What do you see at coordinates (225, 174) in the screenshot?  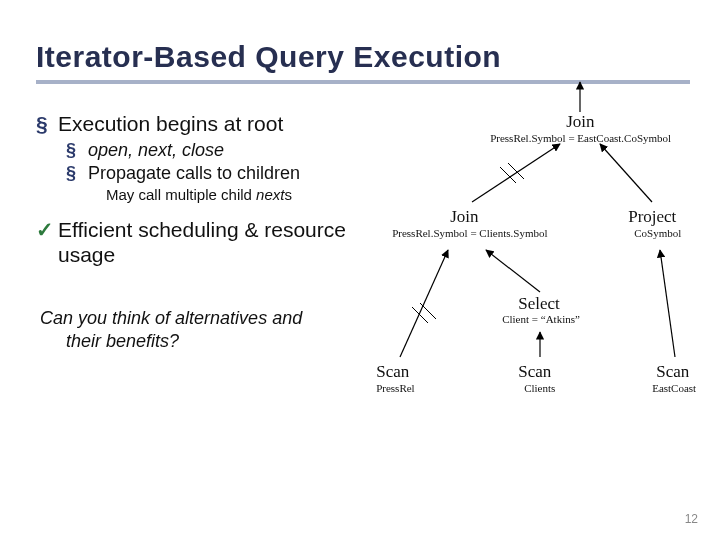 I see `bullet-propagate: Propagate calls to children` at bounding box center [225, 174].